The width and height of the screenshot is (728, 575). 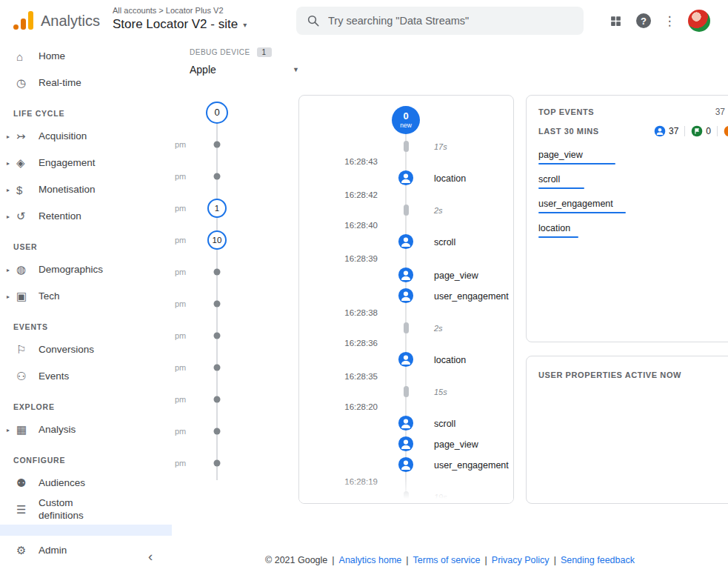 I want to click on sidebar-item-custom-definitions: ☰Custom definitions, so click(x=86, y=510).